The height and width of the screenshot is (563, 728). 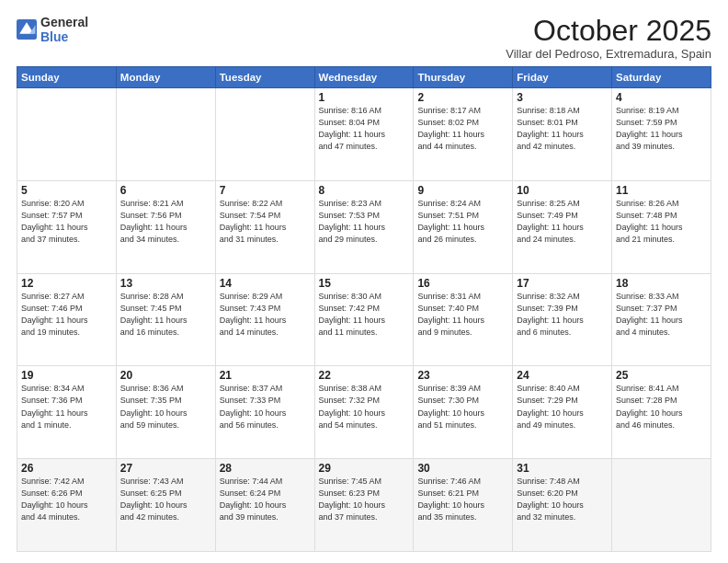 What do you see at coordinates (463, 375) in the screenshot?
I see `day-number: 23` at bounding box center [463, 375].